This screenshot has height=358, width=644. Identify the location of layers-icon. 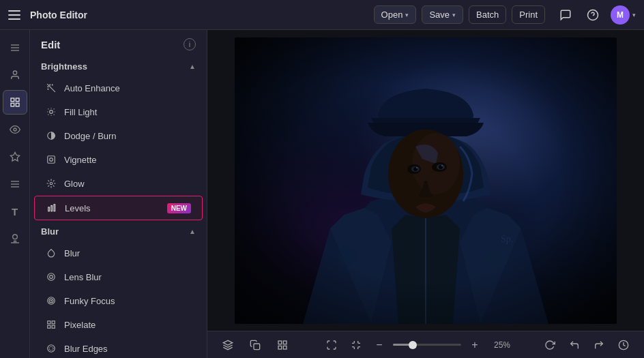
(228, 345).